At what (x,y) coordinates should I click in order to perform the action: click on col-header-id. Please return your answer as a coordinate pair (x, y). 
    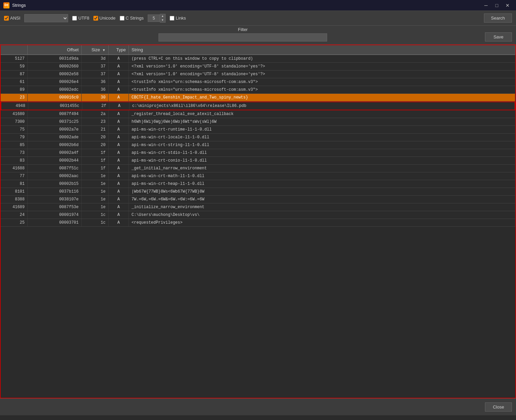
    Looking at the image, I should click on (14, 50).